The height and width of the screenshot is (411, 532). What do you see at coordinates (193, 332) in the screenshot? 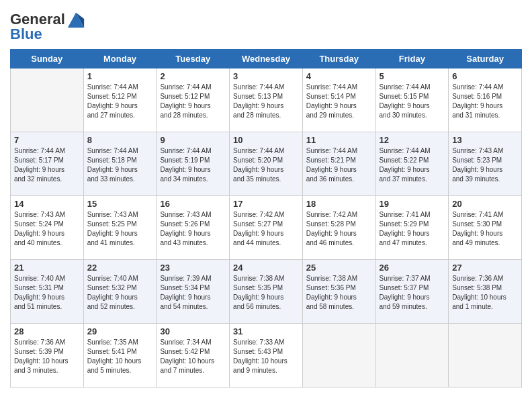
I see `day-number: 30` at bounding box center [193, 332].